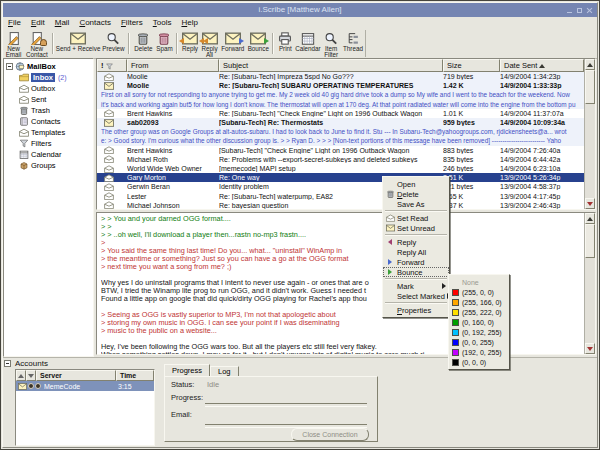 This screenshot has width=600, height=450. I want to click on menu-item-select-marked: Select Marked, so click(416, 296).